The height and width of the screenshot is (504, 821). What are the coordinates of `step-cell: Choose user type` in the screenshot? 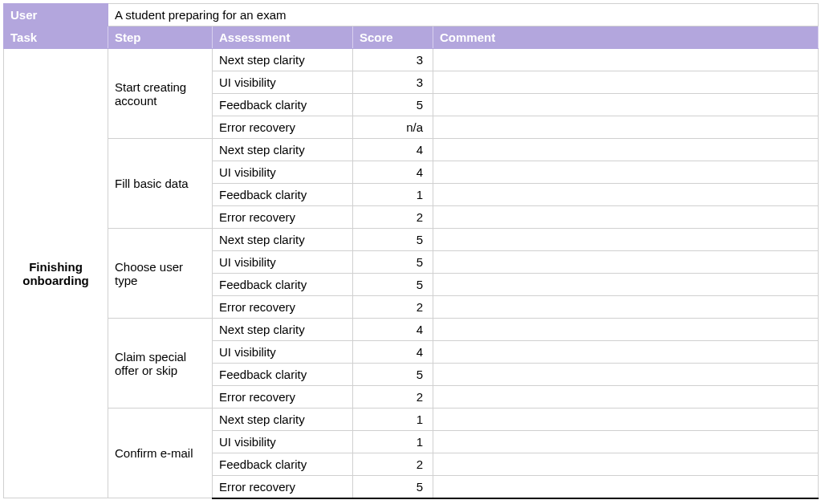 It's located at (161, 274).